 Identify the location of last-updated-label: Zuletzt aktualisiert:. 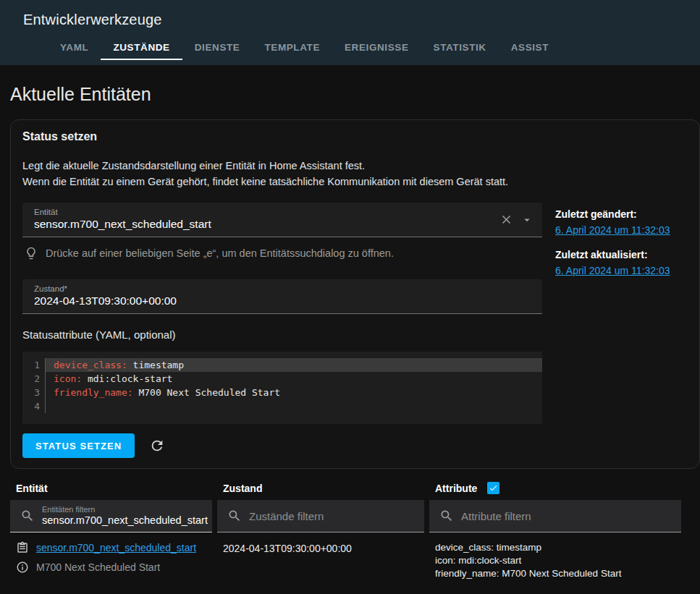
(612, 255).